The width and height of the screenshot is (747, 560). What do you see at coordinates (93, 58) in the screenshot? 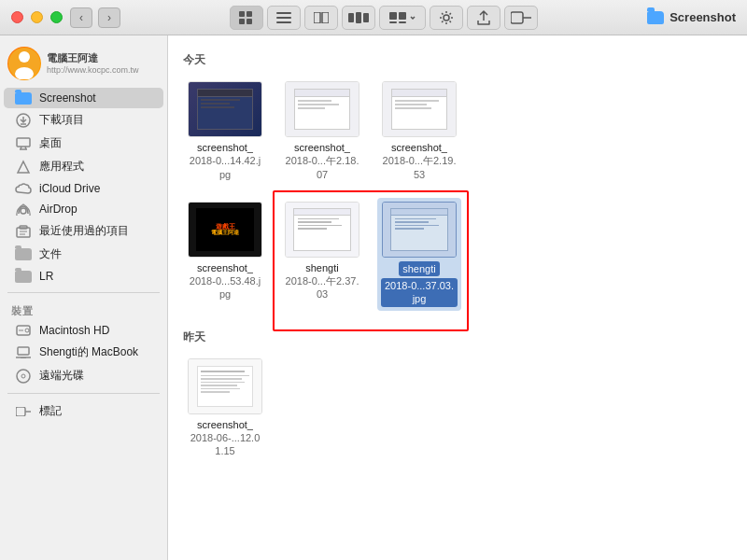
I see `logo-title: 電腦王阿達` at bounding box center [93, 58].